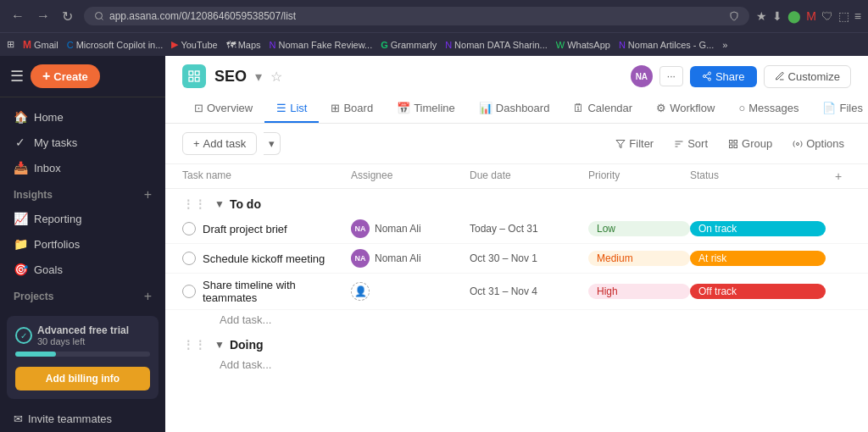  Describe the element at coordinates (352, 108) in the screenshot. I see `tab-board: ⊞ Board` at that location.